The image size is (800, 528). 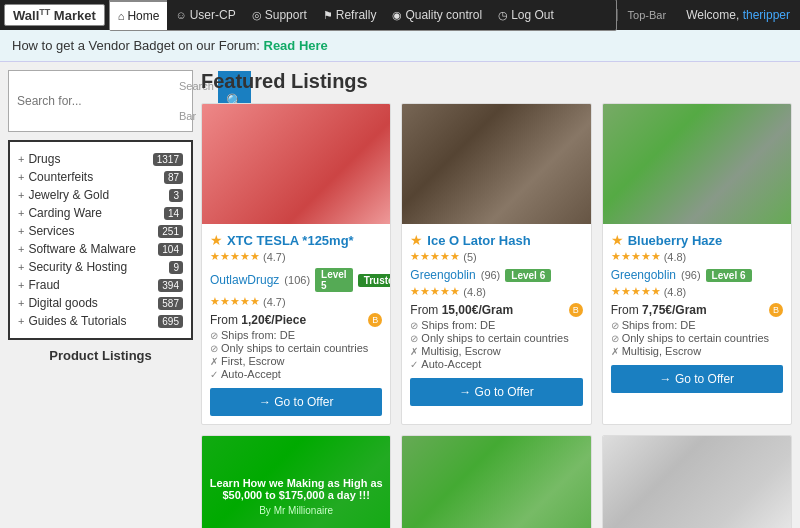 What do you see at coordinates (532, 15) in the screenshot?
I see `nav-logout-label: Log Out` at bounding box center [532, 15].